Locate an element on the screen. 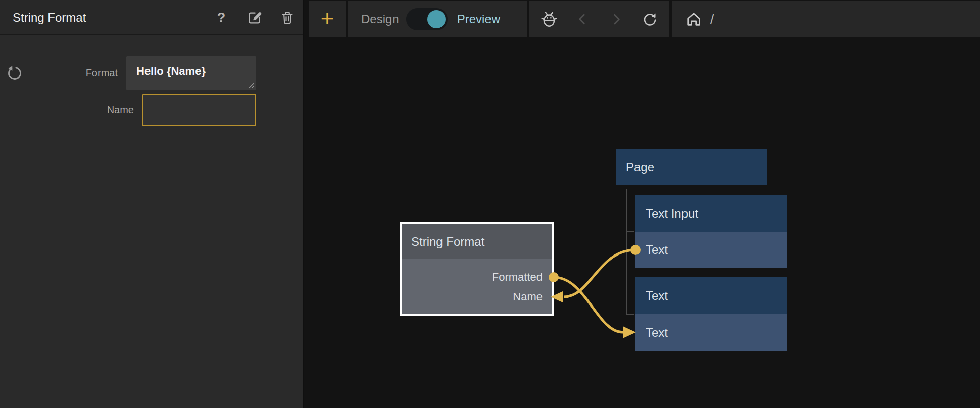  format-value: Hello {Name} is located at coordinates (171, 71).